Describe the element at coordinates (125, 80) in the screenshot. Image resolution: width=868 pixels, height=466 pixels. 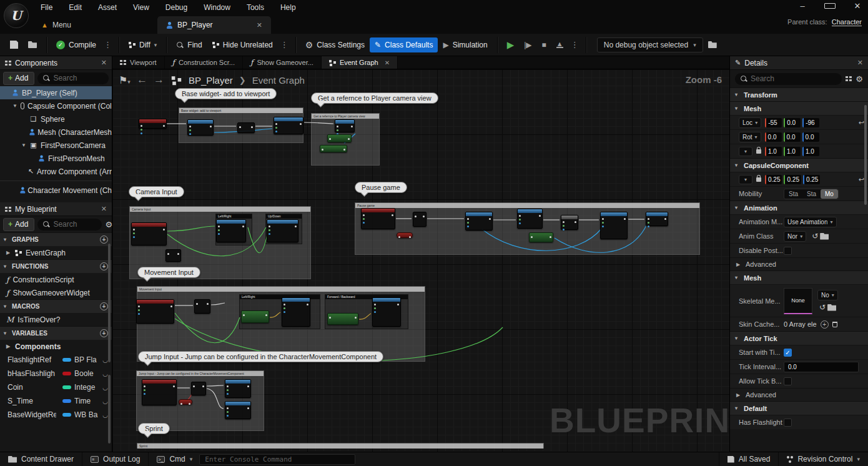
I see `bookmark-icon: ⚑▾` at that location.